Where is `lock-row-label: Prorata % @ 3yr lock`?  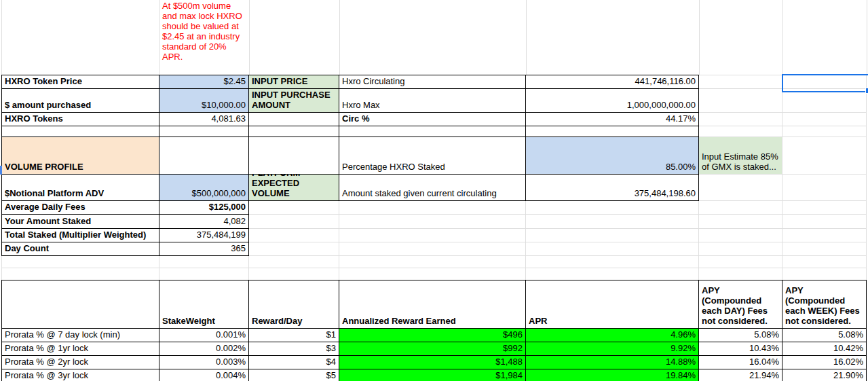
lock-row-label: Prorata % @ 3yr lock is located at coordinates (80, 375).